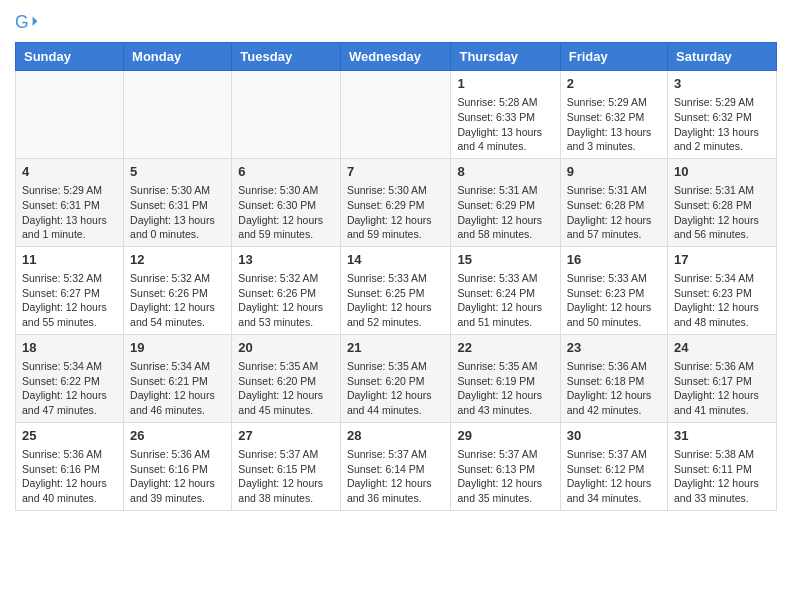 The width and height of the screenshot is (792, 612). What do you see at coordinates (396, 294) in the screenshot?
I see `day-info: Sunset: 6:25 PM` at bounding box center [396, 294].